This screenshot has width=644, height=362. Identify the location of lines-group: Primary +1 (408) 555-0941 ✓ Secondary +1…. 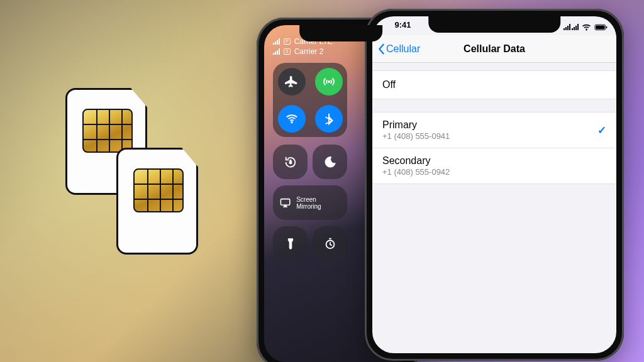
(494, 148).